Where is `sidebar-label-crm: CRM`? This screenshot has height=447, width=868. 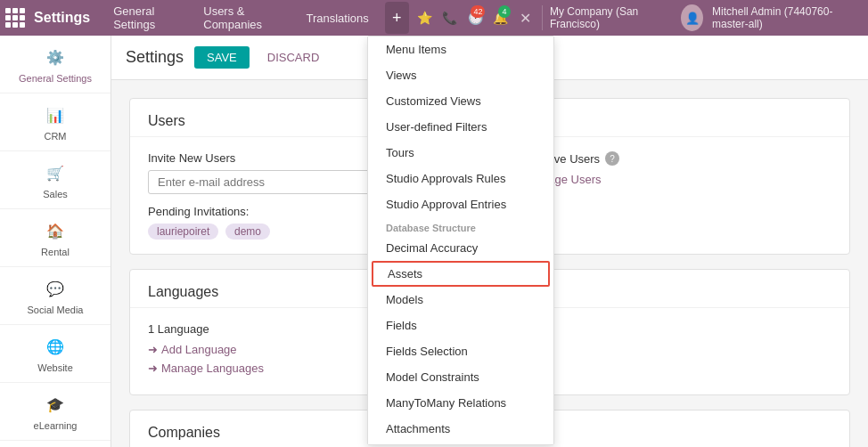 sidebar-label-crm: CRM is located at coordinates (55, 136).